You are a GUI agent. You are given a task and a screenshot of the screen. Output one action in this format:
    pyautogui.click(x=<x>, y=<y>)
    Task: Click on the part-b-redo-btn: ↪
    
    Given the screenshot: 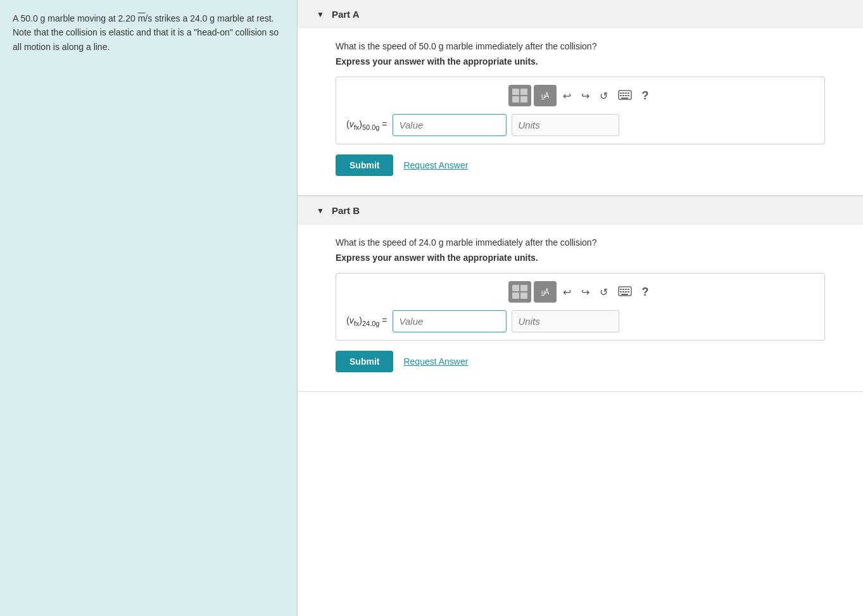 What is the action you would take?
    pyautogui.click(x=585, y=292)
    